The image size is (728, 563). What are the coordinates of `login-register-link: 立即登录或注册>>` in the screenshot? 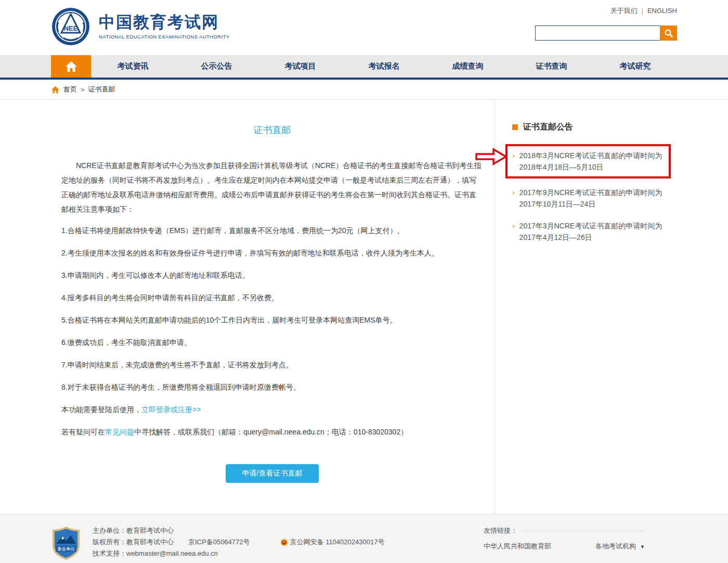 It's located at (171, 410).